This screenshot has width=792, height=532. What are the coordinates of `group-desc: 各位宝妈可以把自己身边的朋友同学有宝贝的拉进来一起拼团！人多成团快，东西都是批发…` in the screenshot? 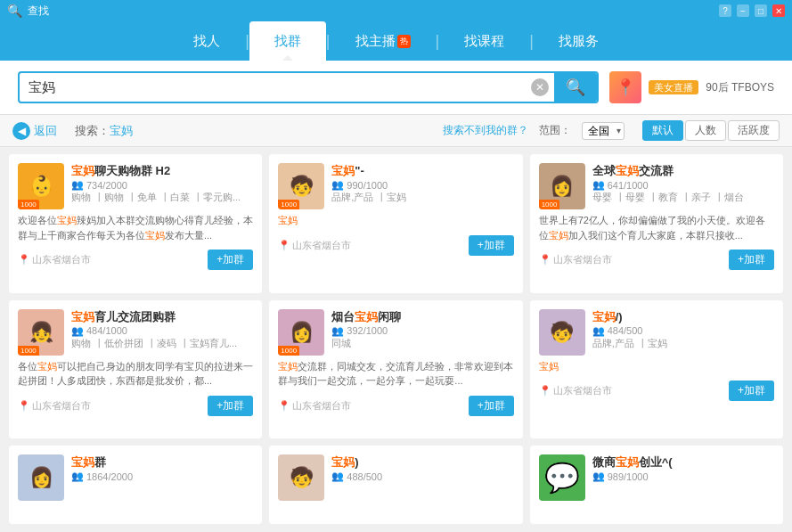 It's located at (135, 374).